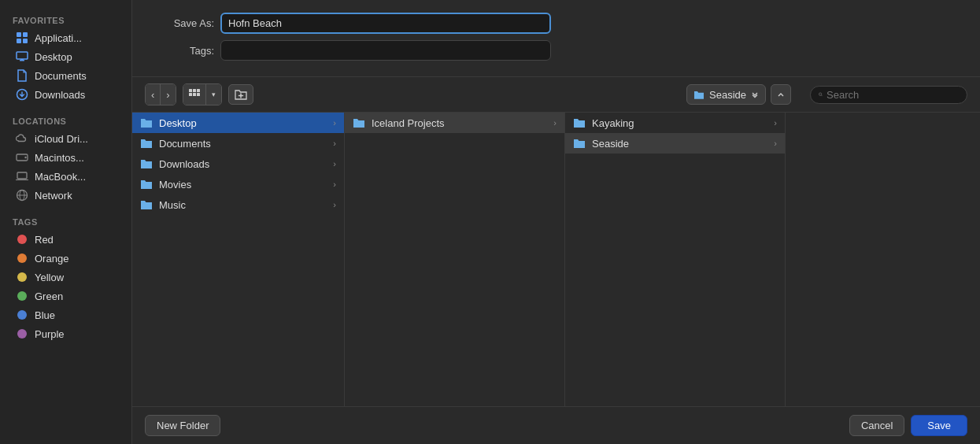  Describe the element at coordinates (66, 334) in the screenshot. I see `sidebar-item-tag-purple: Purple` at that location.